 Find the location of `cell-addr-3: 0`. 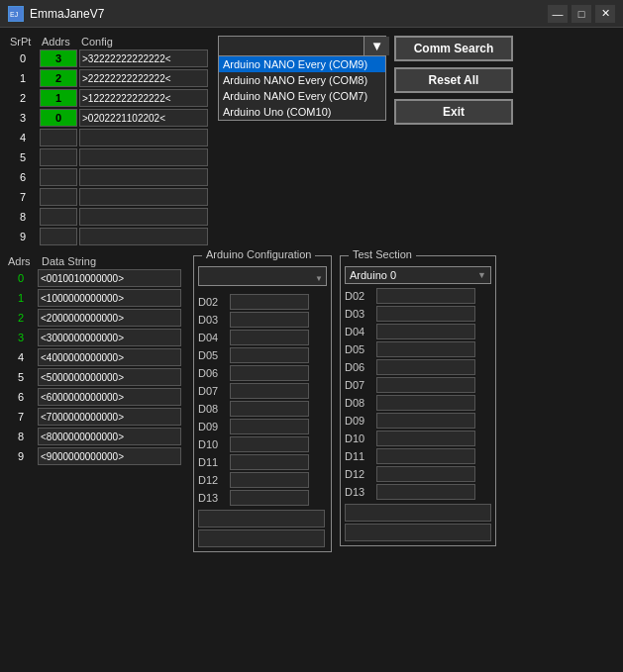

cell-addr-3: 0 is located at coordinates (58, 118).